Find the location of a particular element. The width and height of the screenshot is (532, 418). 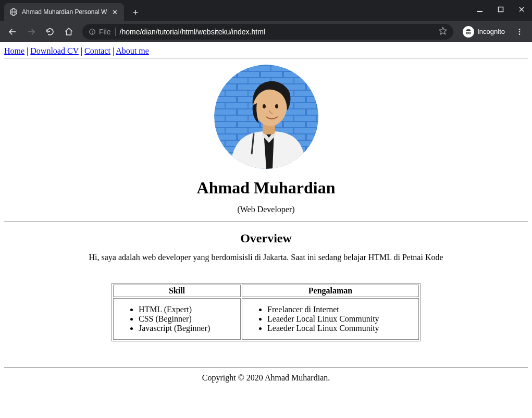

list-item: Freelancer di Internet is located at coordinates (341, 310).